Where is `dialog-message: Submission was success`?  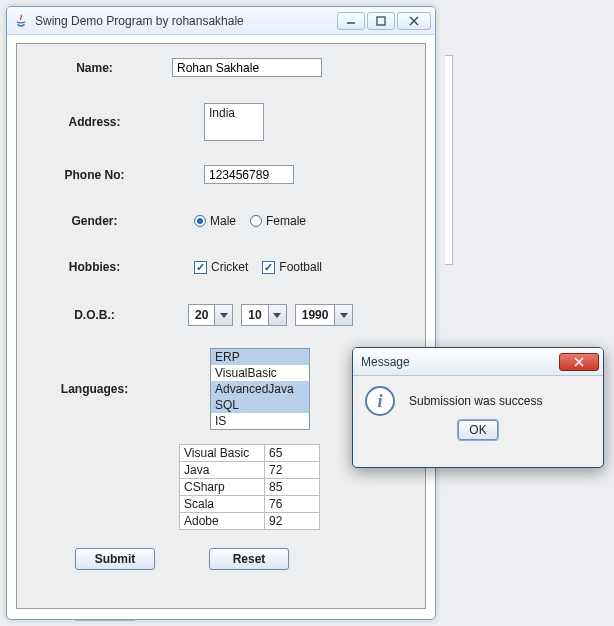
dialog-message: Submission was success is located at coordinates (476, 401).